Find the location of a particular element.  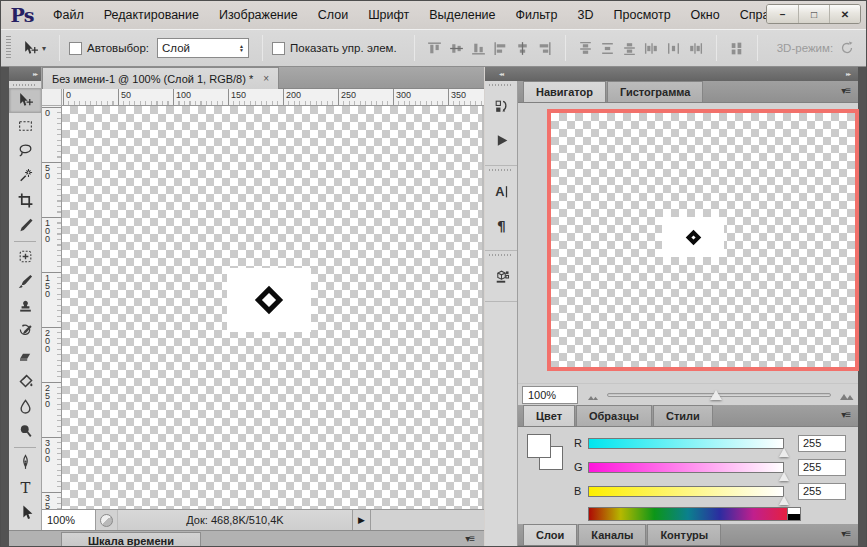

distribute-left-edges-button is located at coordinates (652, 48).